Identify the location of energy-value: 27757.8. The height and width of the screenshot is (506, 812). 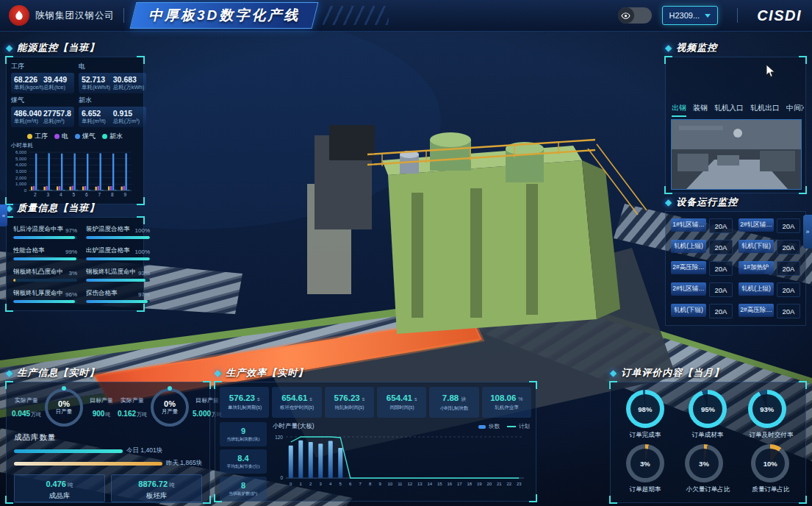
(57, 113).